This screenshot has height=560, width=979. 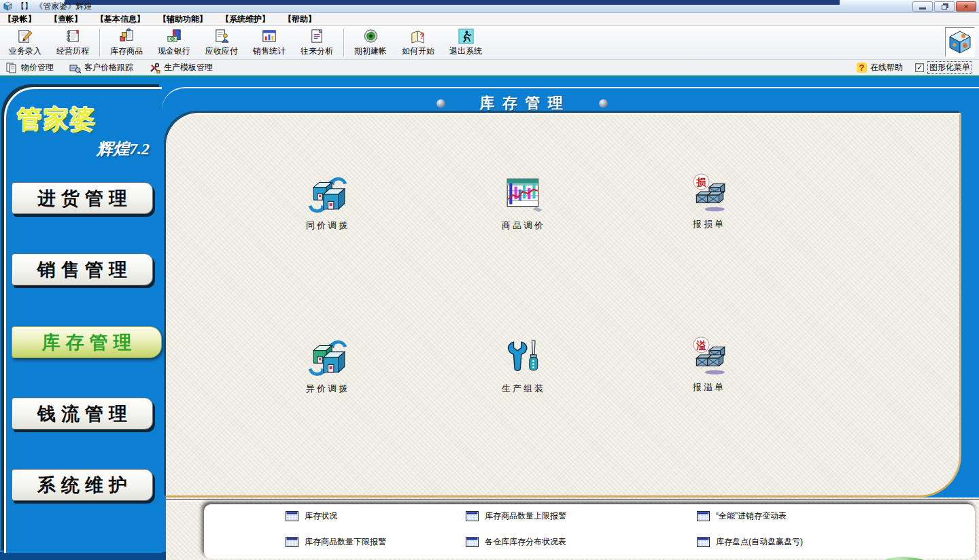 What do you see at coordinates (154, 68) in the screenshot?
I see `production-template-icon` at bounding box center [154, 68].